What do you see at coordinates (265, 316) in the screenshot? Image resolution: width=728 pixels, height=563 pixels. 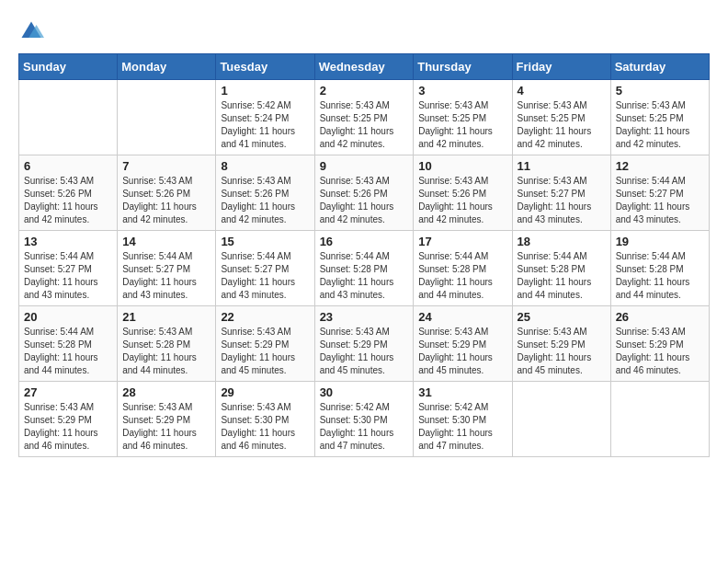 I see `day-number: 22` at bounding box center [265, 316].